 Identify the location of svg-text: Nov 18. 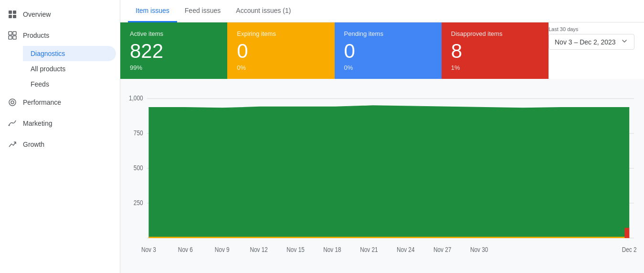
(332, 250).